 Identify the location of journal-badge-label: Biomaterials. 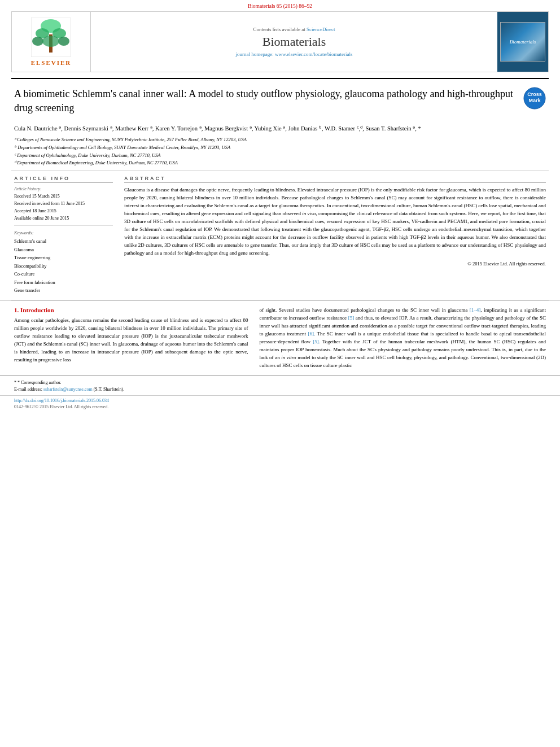
(523, 42).